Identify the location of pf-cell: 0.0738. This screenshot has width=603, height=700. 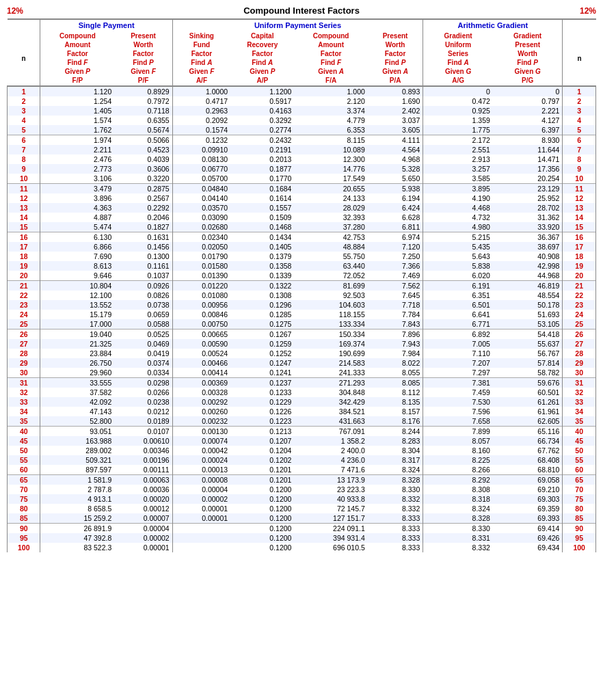
(144, 305).